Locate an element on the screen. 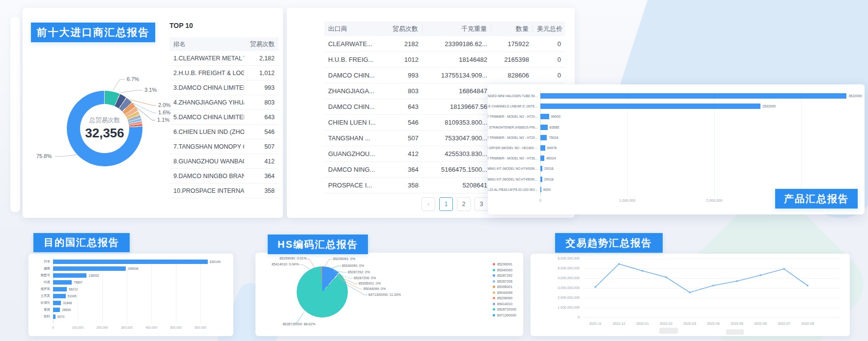 The image size is (868, 341). pagination-page-button: 3 is located at coordinates (481, 204).